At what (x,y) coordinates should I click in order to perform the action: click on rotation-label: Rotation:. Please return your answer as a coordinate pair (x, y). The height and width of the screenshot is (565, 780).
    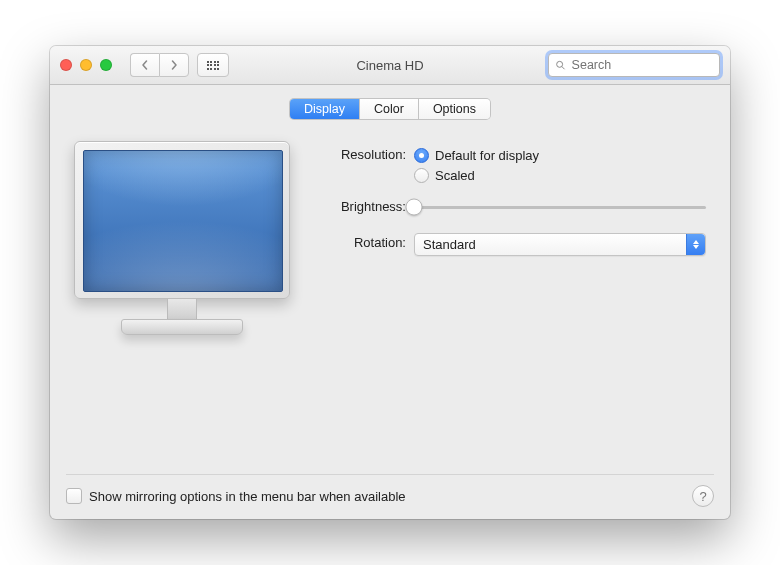
    Looking at the image, I should click on (370, 244).